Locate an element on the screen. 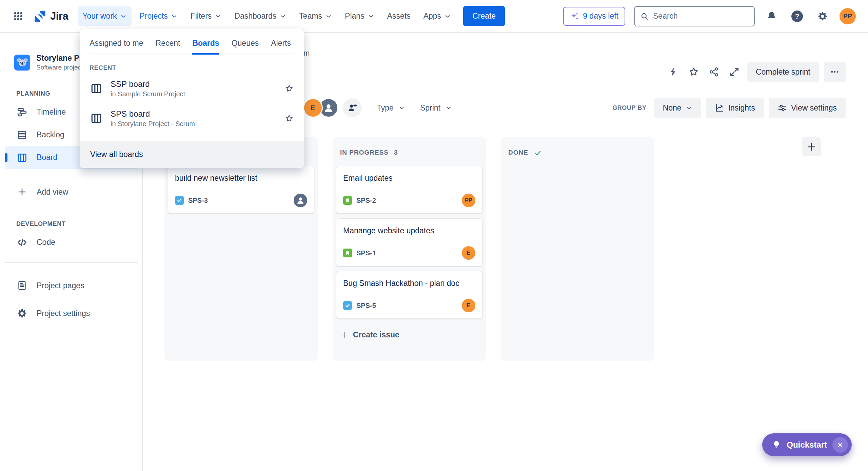 Image resolution: width=868 pixels, height=471 pixels. tab-alerts: Alerts is located at coordinates (281, 47).